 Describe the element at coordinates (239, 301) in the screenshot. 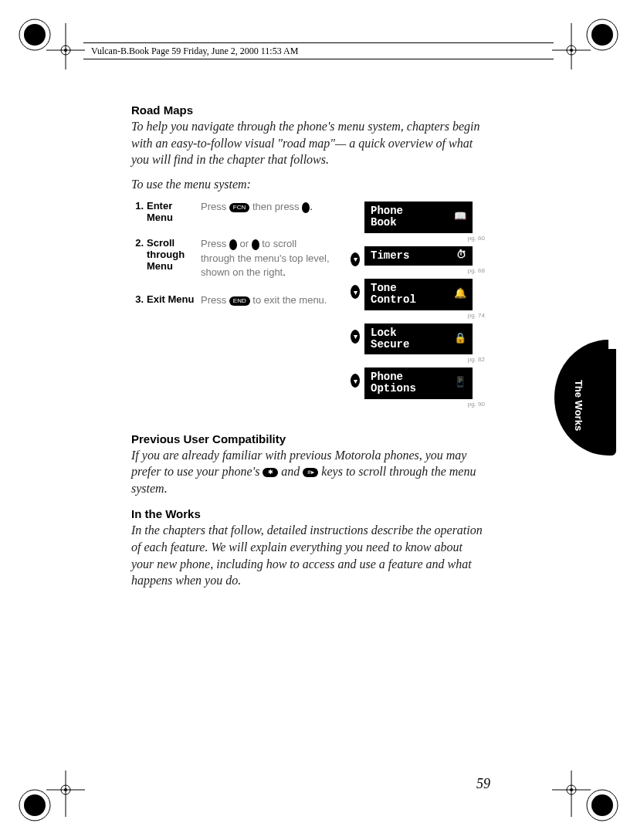

I see `end-key-icon: END` at that location.